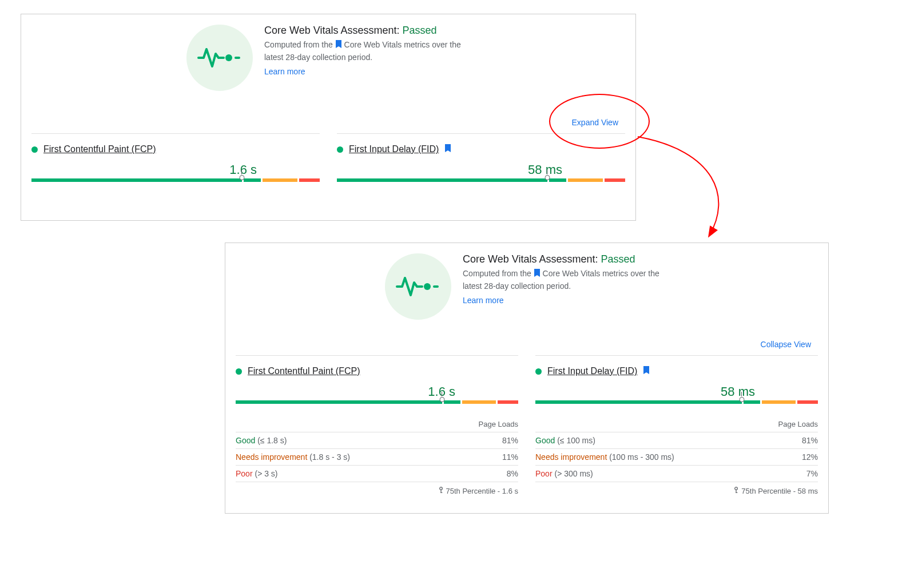 This screenshot has height=588, width=914. Describe the element at coordinates (377, 458) in the screenshot. I see `breakdown-row: Needs improvement (1.8 s - 3 s)11%` at that location.